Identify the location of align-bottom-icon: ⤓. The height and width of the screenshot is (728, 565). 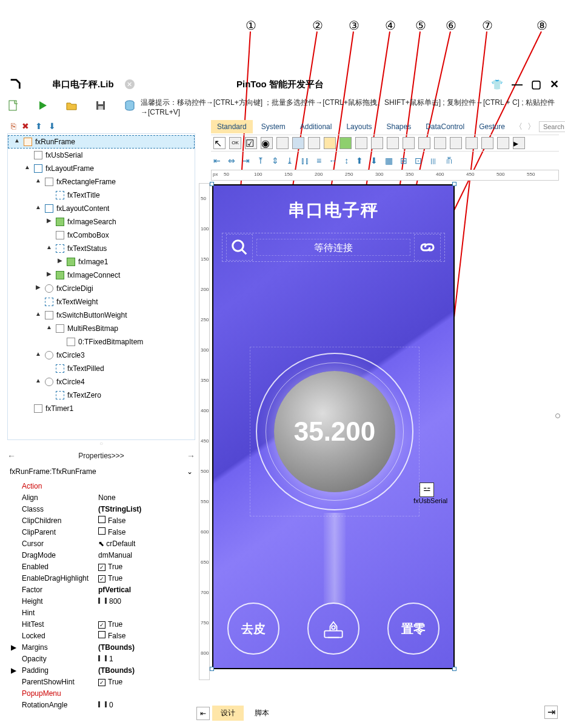
(290, 161).